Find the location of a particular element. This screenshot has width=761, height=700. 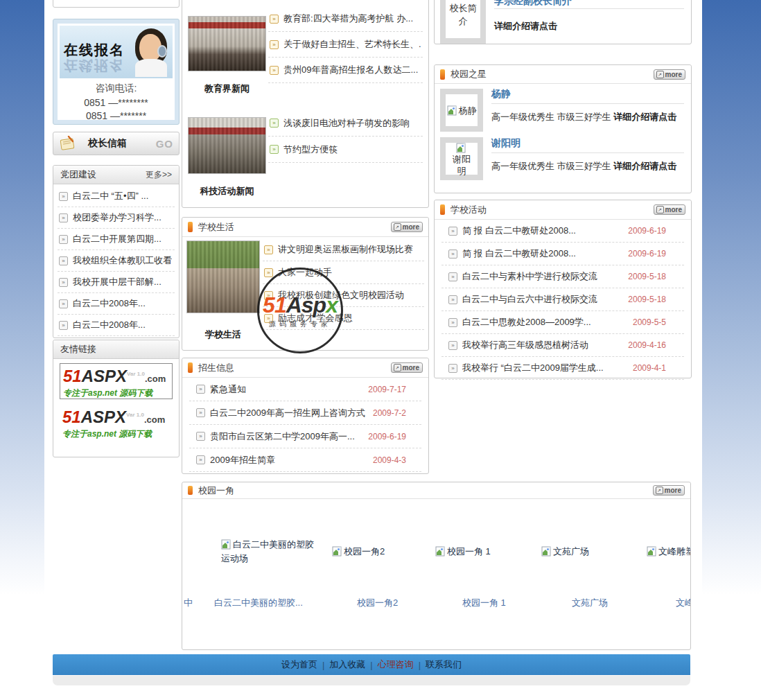

party-building-title: 党团建设 is located at coordinates (78, 175).